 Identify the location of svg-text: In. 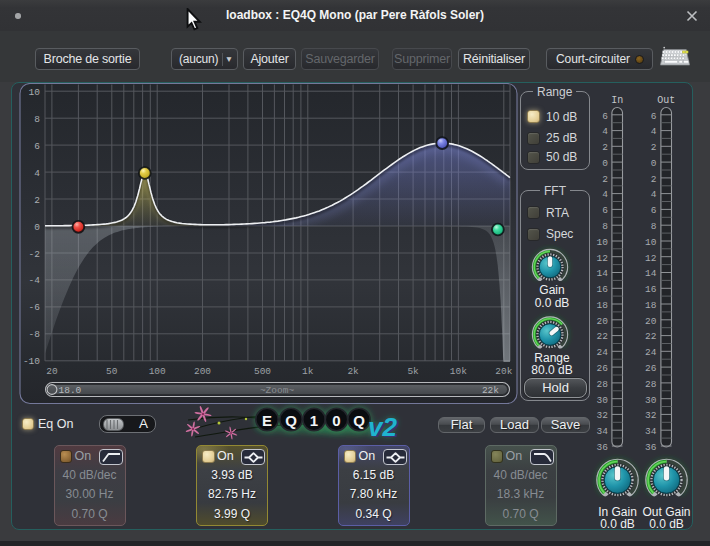
(617, 100).